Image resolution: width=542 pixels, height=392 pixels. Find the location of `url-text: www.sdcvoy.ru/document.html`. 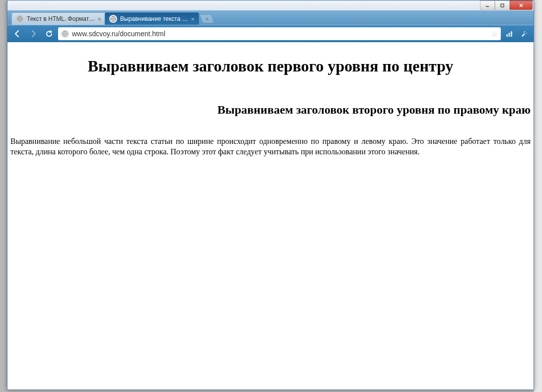

url-text: www.sdcvoy.ru/document.html is located at coordinates (280, 34).